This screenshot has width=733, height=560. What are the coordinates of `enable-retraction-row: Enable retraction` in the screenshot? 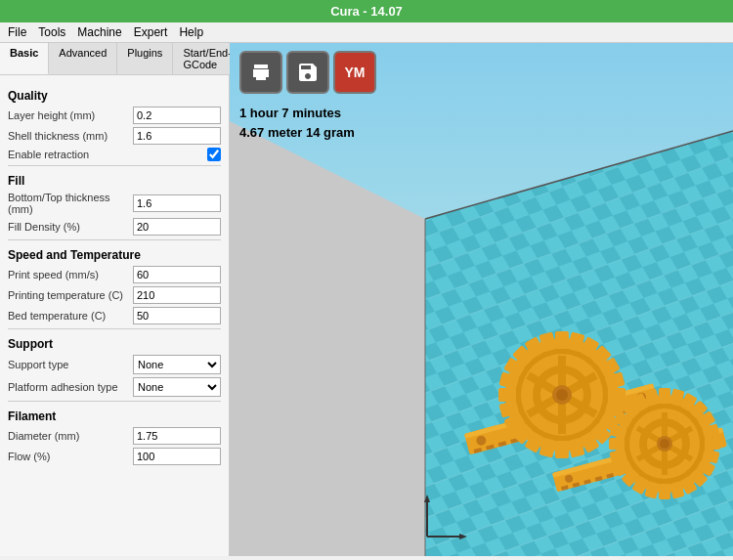 It's located at (114, 154).